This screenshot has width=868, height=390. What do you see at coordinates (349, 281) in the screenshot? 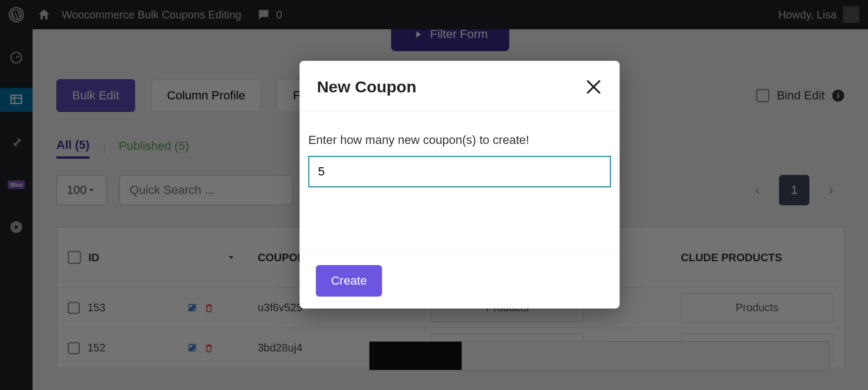
I see `create-button: Create` at bounding box center [349, 281].